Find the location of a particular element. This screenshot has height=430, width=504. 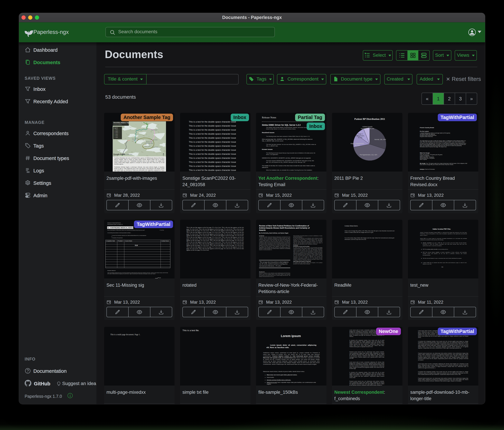

svg-text: Completion Date is located at coordinates (110, 241).